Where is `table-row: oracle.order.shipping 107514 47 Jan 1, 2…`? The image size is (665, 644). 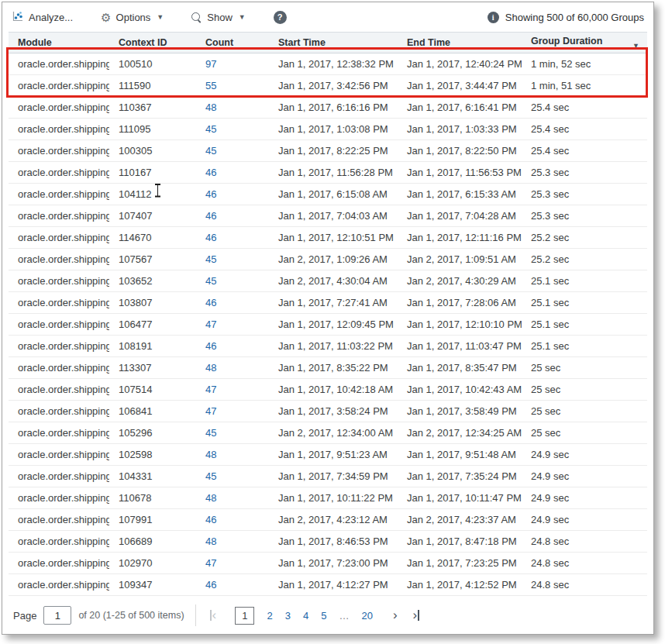 table-row: oracle.order.shipping 107514 47 Jan 1, 2… is located at coordinates (328, 390).